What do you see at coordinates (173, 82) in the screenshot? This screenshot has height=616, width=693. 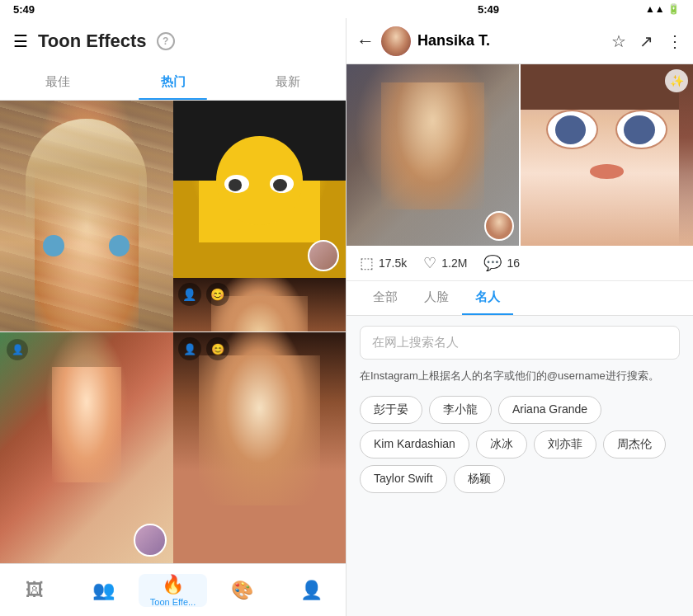 I see `tab-popular: 热门` at bounding box center [173, 82].